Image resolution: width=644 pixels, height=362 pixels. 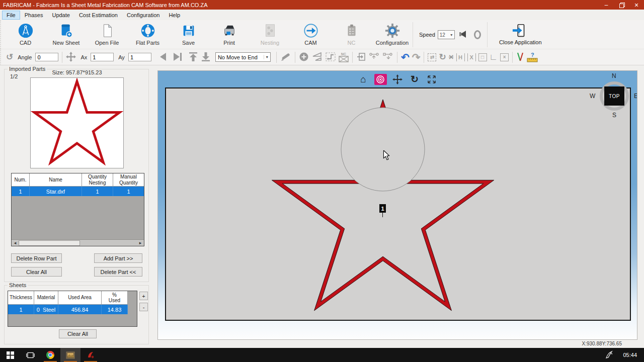 What do you see at coordinates (636, 5) in the screenshot?
I see `close-button: ×` at bounding box center [636, 5].